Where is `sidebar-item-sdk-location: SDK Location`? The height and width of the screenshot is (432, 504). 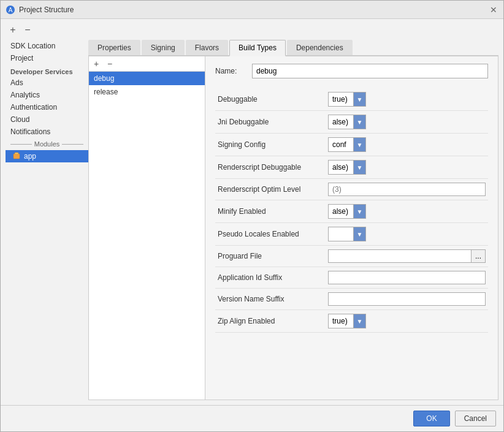 sidebar-item-sdk-location: SDK Location is located at coordinates (47, 46).